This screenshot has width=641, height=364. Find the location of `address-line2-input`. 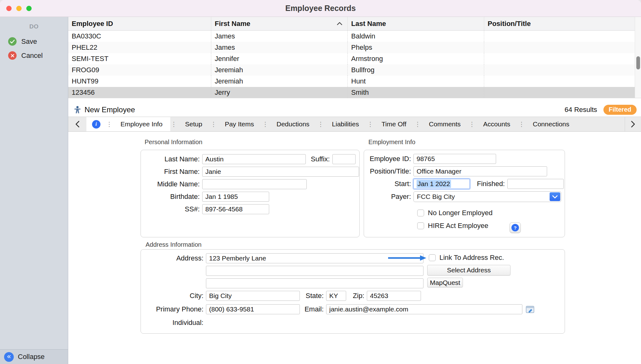

address-line2-input is located at coordinates (315, 271).